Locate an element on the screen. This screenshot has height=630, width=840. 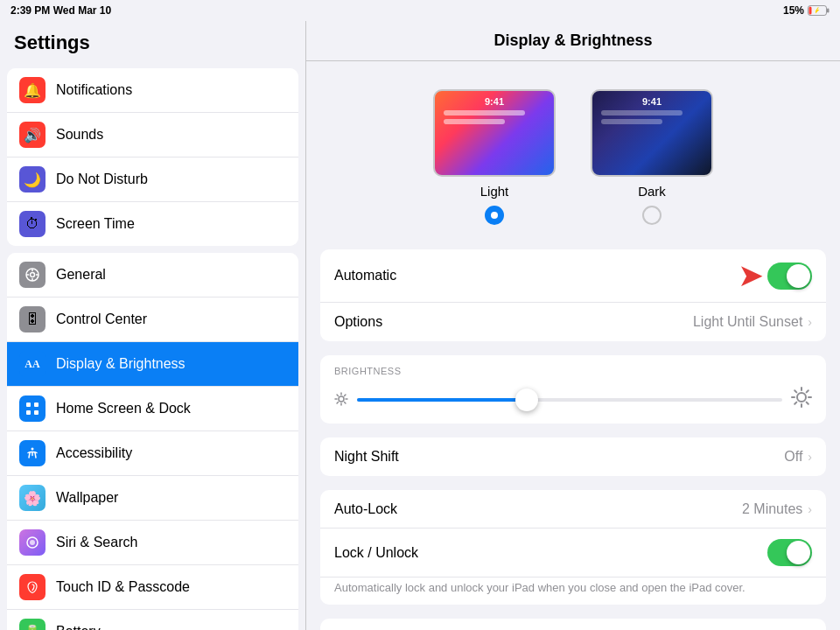
sidebar-item-notifications: 🔔 Notifications is located at coordinates (152, 91).